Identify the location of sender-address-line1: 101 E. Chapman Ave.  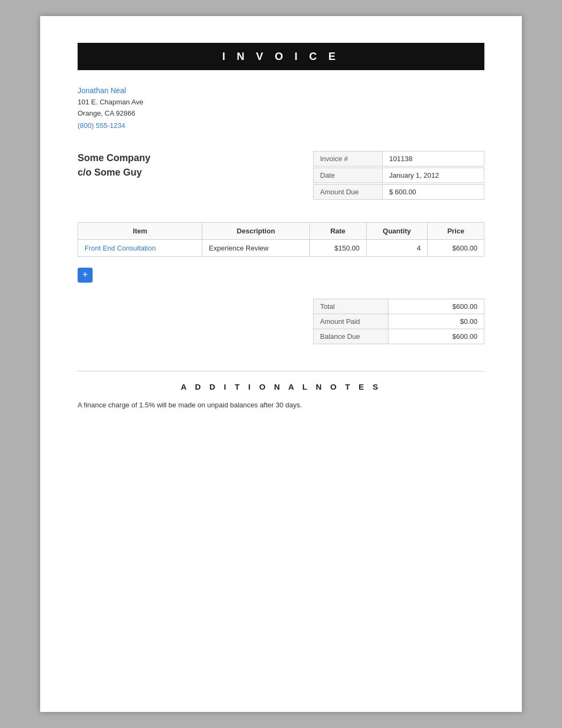
(281, 103).